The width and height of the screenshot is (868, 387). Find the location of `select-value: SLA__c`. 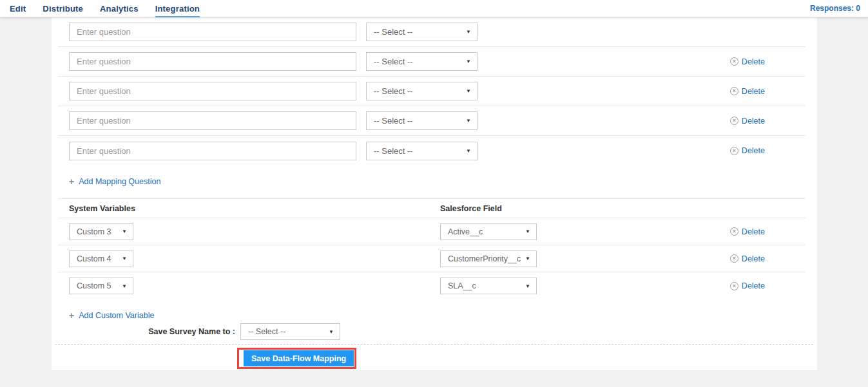

select-value: SLA__c is located at coordinates (462, 286).